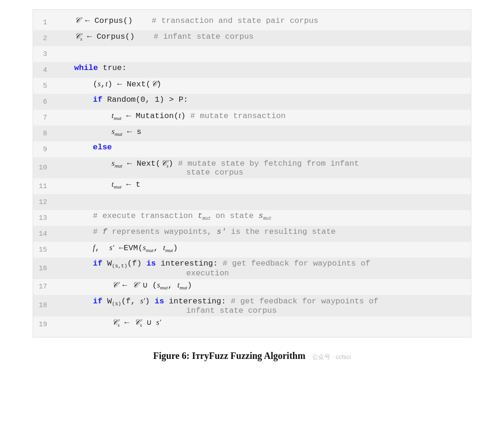 The image size is (504, 428). Describe the element at coordinates (44, 203) in the screenshot. I see `line-number: 12` at that location.